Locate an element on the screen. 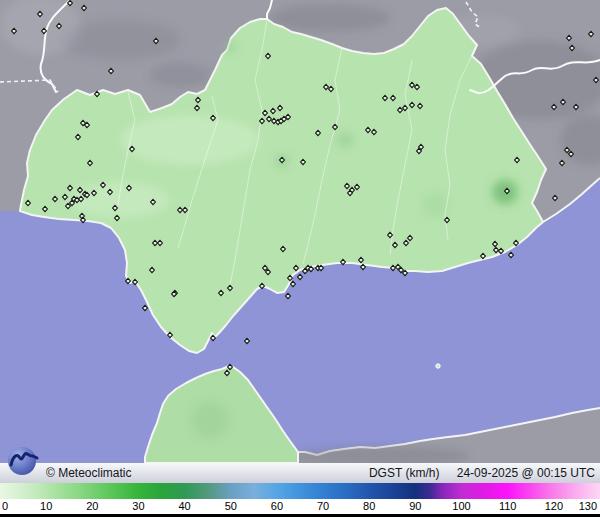  scale-tick-label: 10 is located at coordinates (46, 506).